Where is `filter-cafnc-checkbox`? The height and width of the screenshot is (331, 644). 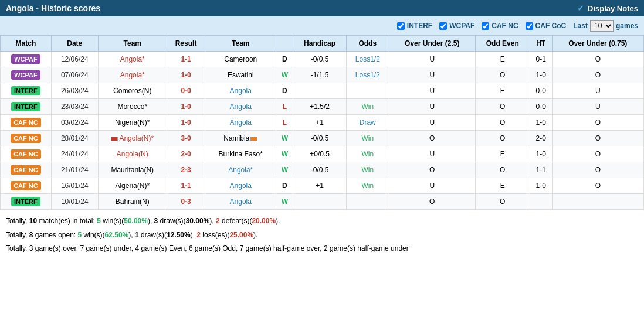 filter-cafnc-checkbox is located at coordinates (486, 26).